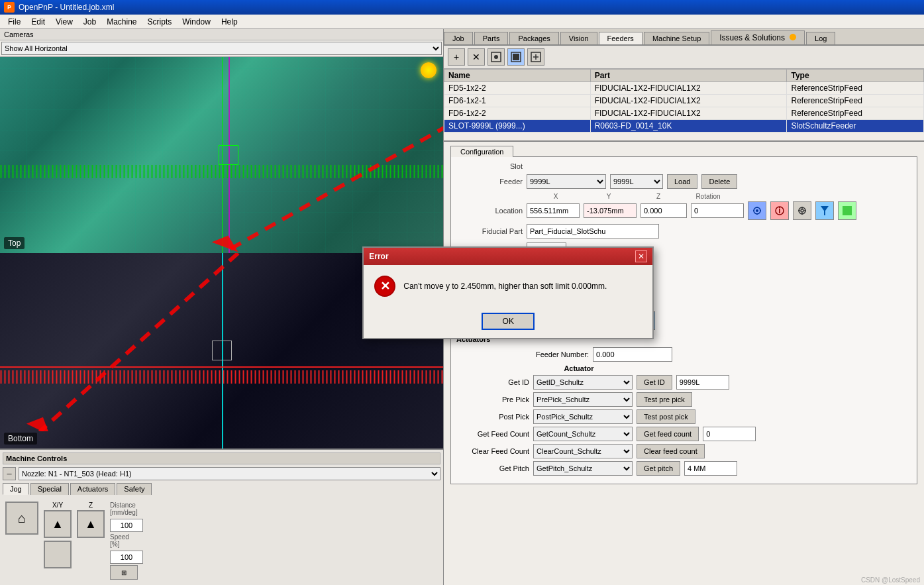 The width and height of the screenshot is (924, 585). I want to click on fiducial-part-row: Fiducial Part, so click(684, 231).